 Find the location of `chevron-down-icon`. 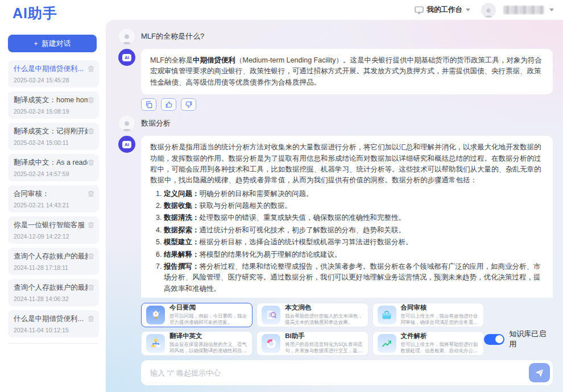

chevron-down-icon is located at coordinates (468, 10).